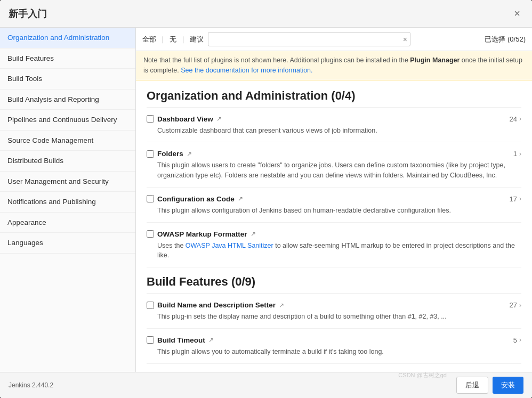 Image resolution: width=532 pixels, height=398 pixels. Describe the element at coordinates (505, 39) in the screenshot. I see `selected-count: 已选择 (0/52)` at that location.